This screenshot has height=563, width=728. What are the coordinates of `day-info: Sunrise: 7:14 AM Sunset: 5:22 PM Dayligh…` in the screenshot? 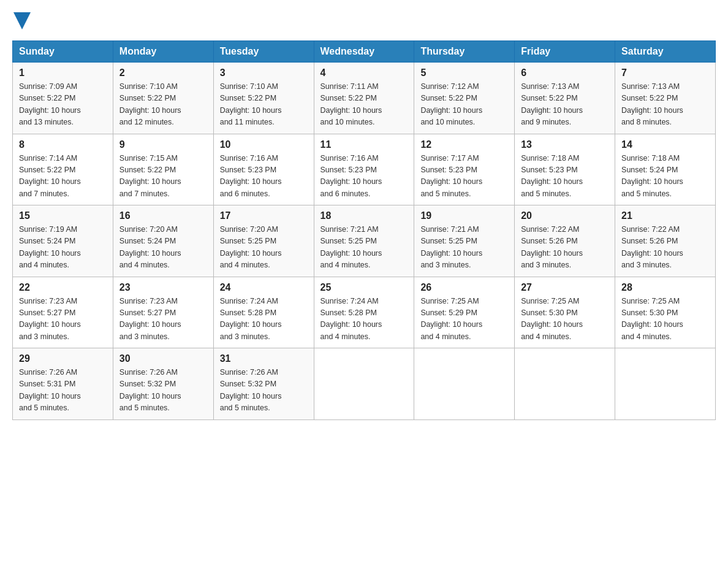 It's located at (63, 177).